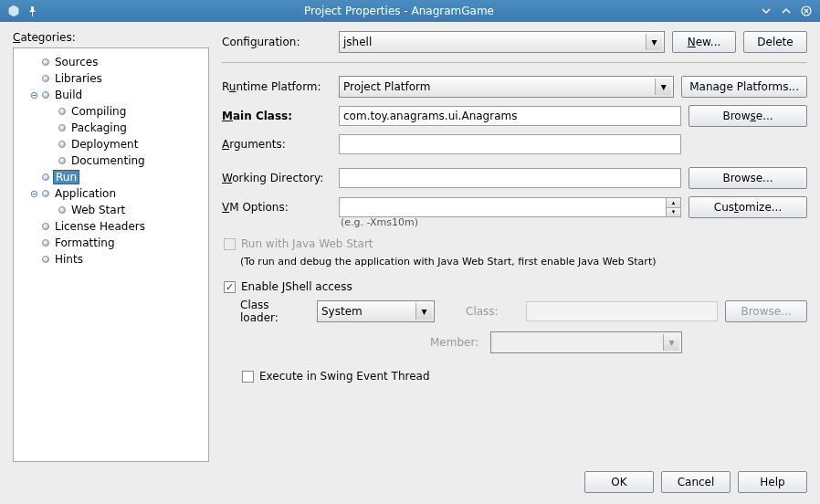 This screenshot has height=504, width=820. I want to click on manage-platforms-button: Manage Platforms..., so click(744, 87).